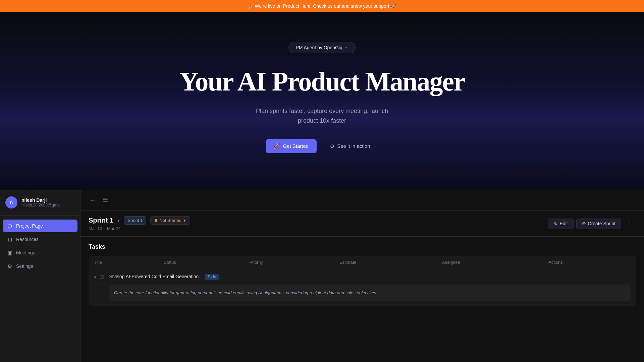 This screenshot has height=362, width=644. What do you see at coordinates (123, 262) in the screenshot?
I see `col-title: Title` at bounding box center [123, 262].